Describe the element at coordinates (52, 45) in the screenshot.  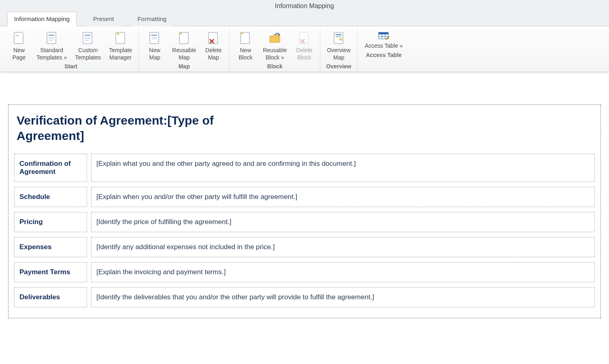
I see `standard-templates-button: StandardTemplates »` at that location.